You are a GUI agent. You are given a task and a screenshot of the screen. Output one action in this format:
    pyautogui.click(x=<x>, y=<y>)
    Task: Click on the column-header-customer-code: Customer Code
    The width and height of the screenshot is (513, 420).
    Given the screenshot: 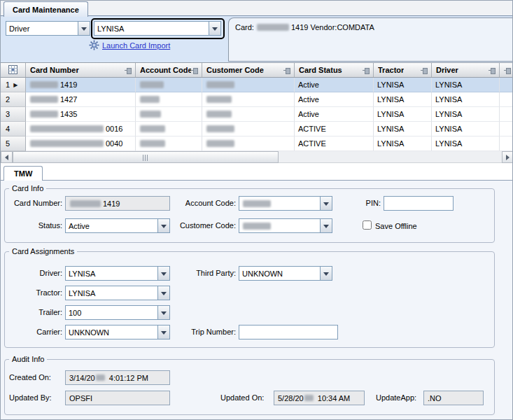 What is the action you would take?
    pyautogui.click(x=248, y=70)
    